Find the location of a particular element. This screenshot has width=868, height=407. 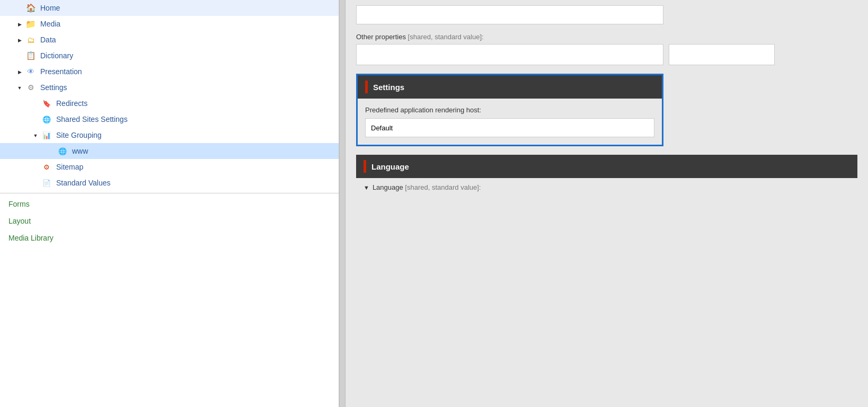

sidebar-label-redirects: Redirects is located at coordinates (72, 103).